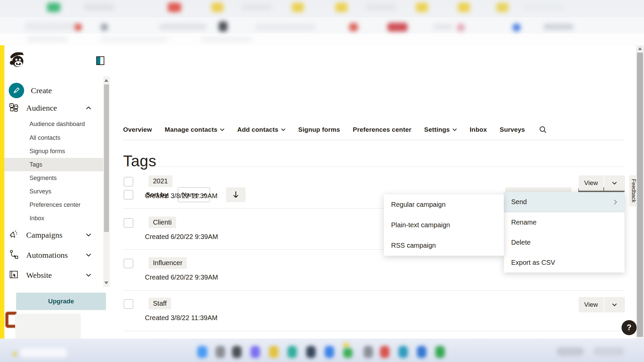 This screenshot has width=644, height=362. What do you see at coordinates (14, 235) in the screenshot?
I see `megaphone-icon` at bounding box center [14, 235].